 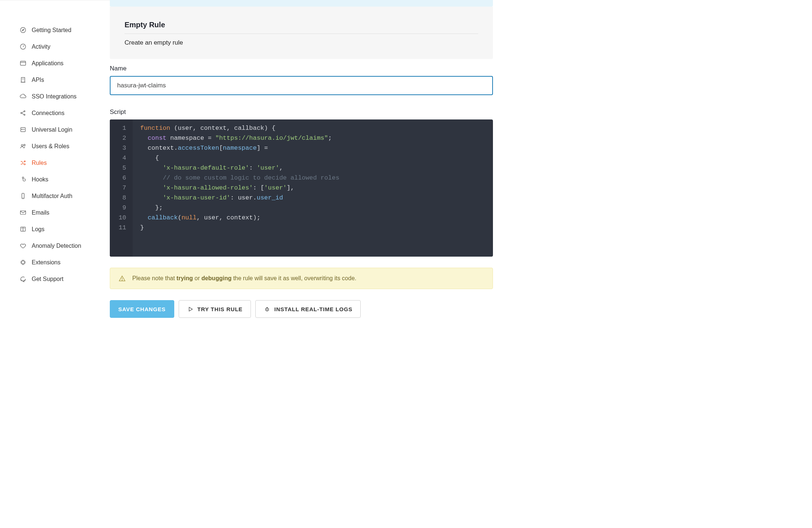 I want to click on chat-icon, so click(x=23, y=279).